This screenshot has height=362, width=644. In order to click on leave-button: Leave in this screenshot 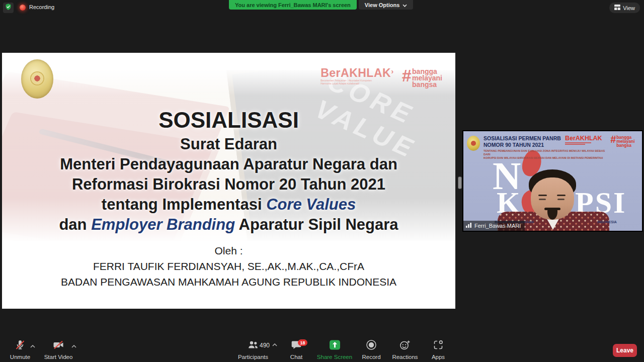, I will do `click(625, 350)`.